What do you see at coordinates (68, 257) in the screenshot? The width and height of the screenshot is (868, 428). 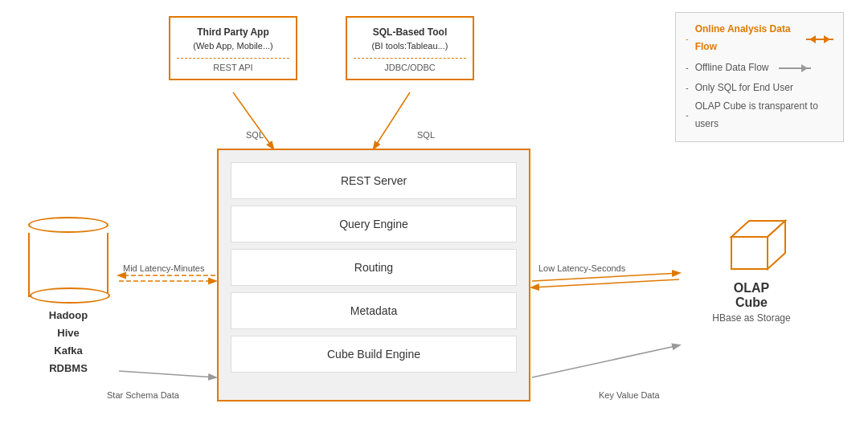 I see `hadoop-cylinder` at bounding box center [68, 257].